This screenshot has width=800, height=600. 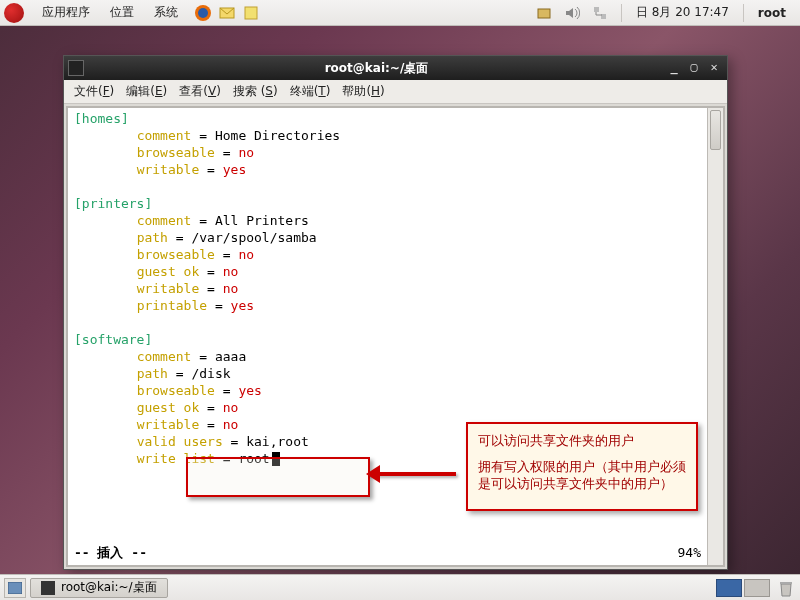 I want to click on menu-edit: 编辑(E), so click(x=146, y=92).